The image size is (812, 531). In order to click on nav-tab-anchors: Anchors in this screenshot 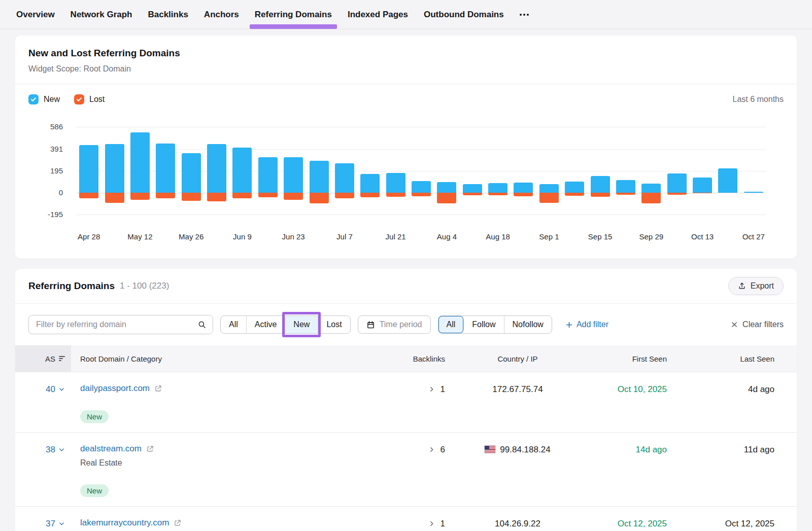, I will do `click(221, 15)`.